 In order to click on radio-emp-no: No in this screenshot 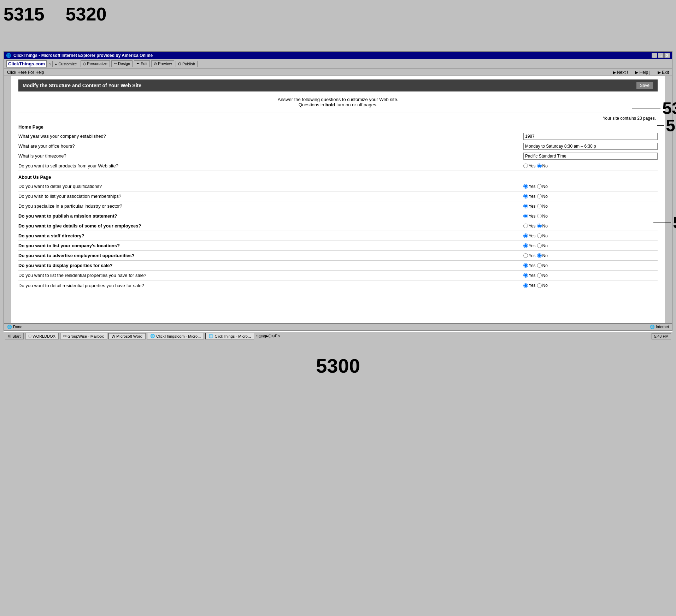, I will do `click(542, 226)`.